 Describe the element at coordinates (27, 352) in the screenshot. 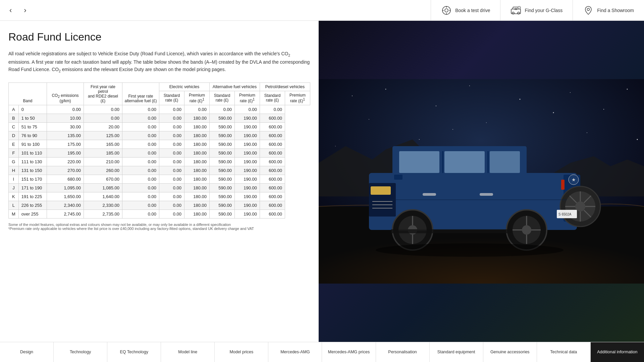

I see `bottom-nav-item-design: Design` at that location.